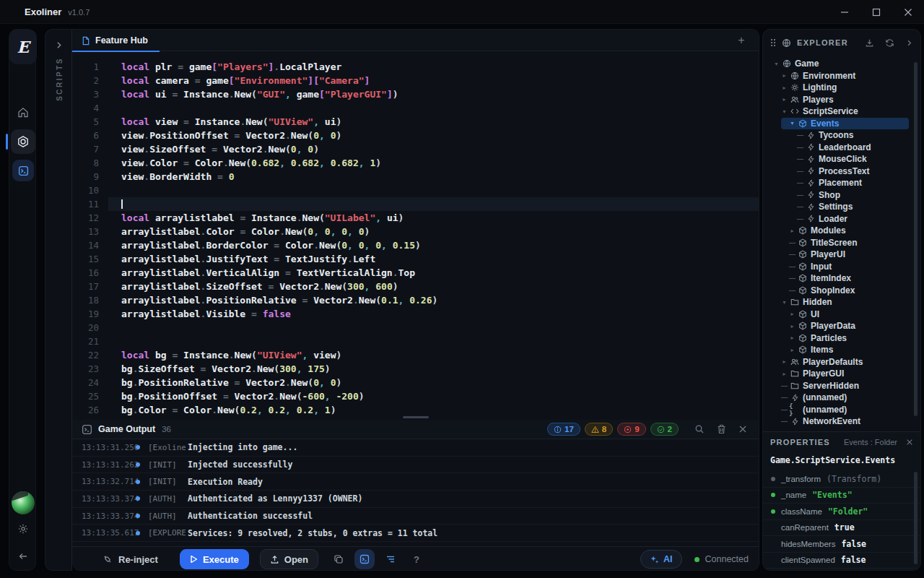 The height and width of the screenshot is (578, 924). I want to click on code-line: 15arraylistlabel.JustifyText = TextJusti…, so click(416, 259).